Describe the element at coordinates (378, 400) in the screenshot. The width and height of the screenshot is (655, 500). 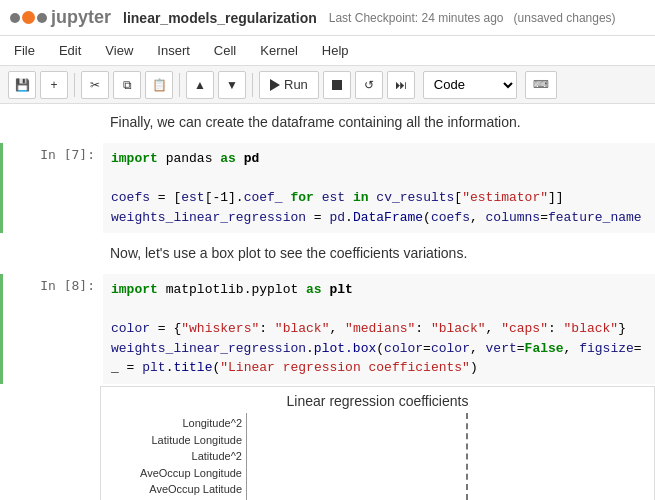
I see `plot-title: Linear regression coefficients` at that location.